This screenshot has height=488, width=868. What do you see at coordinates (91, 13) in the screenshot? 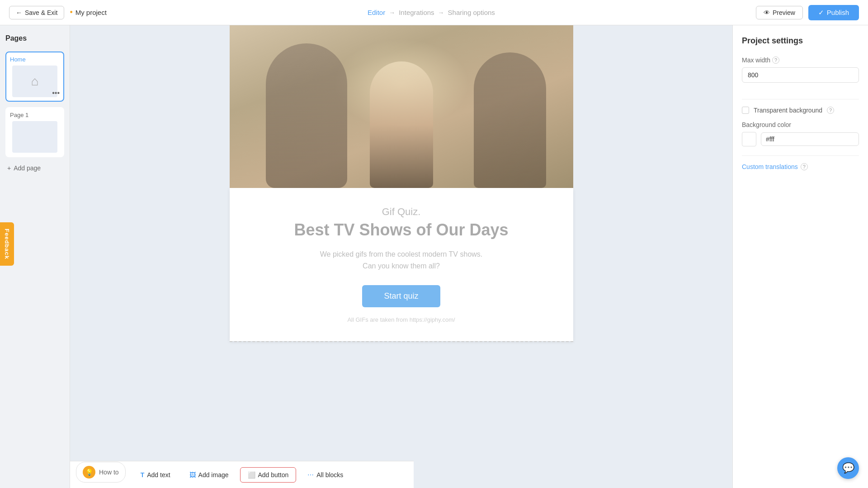
I see `project-name-text: My project` at bounding box center [91, 13].